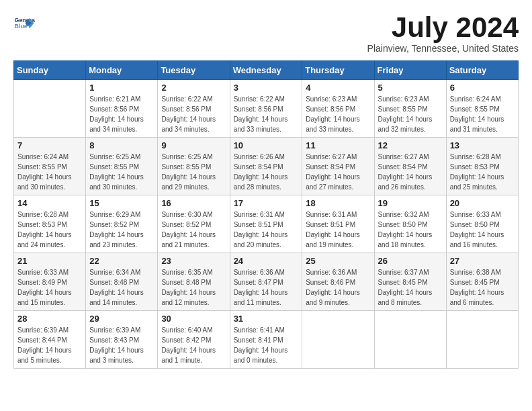 This screenshot has width=532, height=411. Describe the element at coordinates (50, 345) in the screenshot. I see `day-info: Sunrise: 6:39 AM Sunset: 8:44 PM Dayligh…` at that location.